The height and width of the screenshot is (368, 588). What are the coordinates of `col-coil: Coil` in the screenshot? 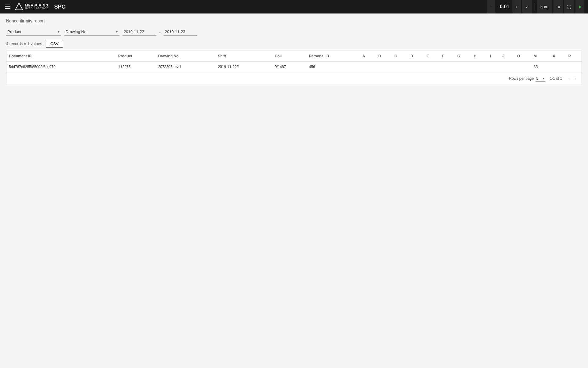 It's located at (289, 56).